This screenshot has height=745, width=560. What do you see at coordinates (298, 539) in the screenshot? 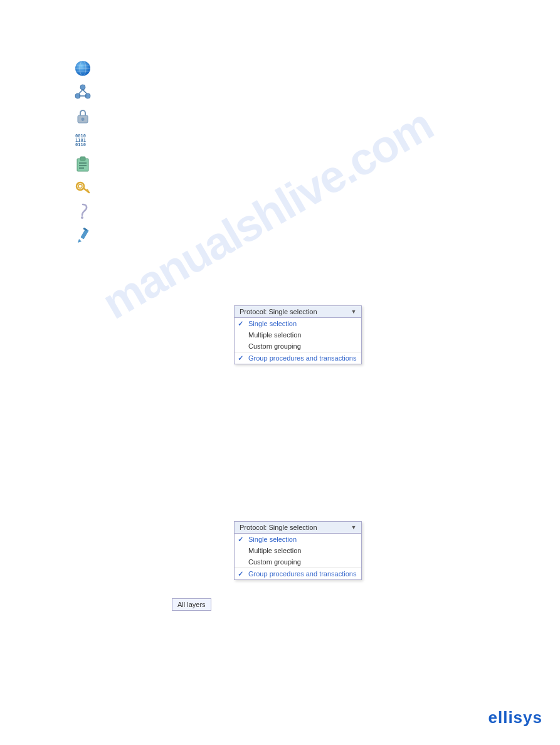
I see `dropdown-item-single-bottom: ✓ Single selection` at bounding box center [298, 539].